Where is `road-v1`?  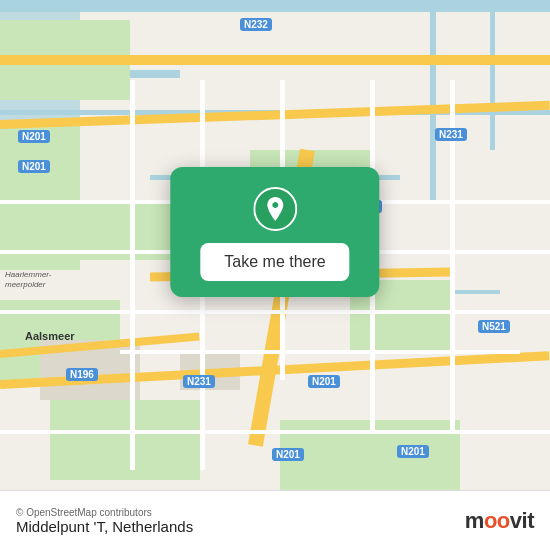
road-v1 is located at coordinates (132, 275).